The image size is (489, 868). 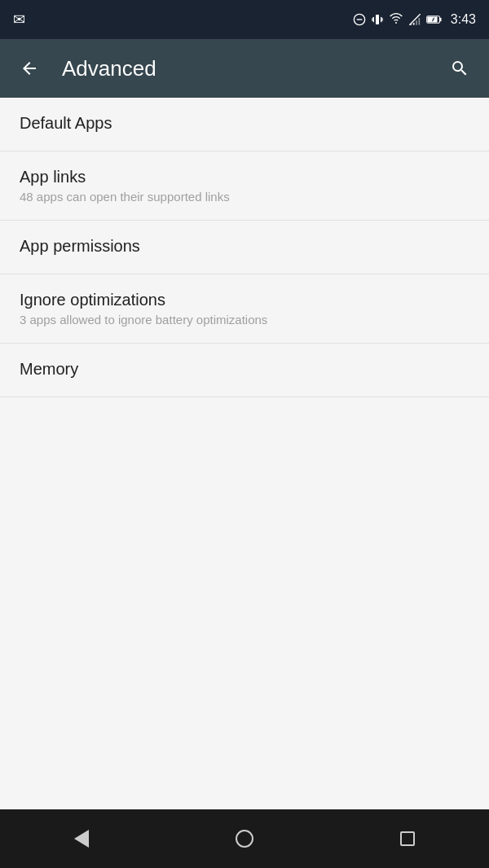 What do you see at coordinates (82, 839) in the screenshot?
I see `back-nav-icon` at bounding box center [82, 839].